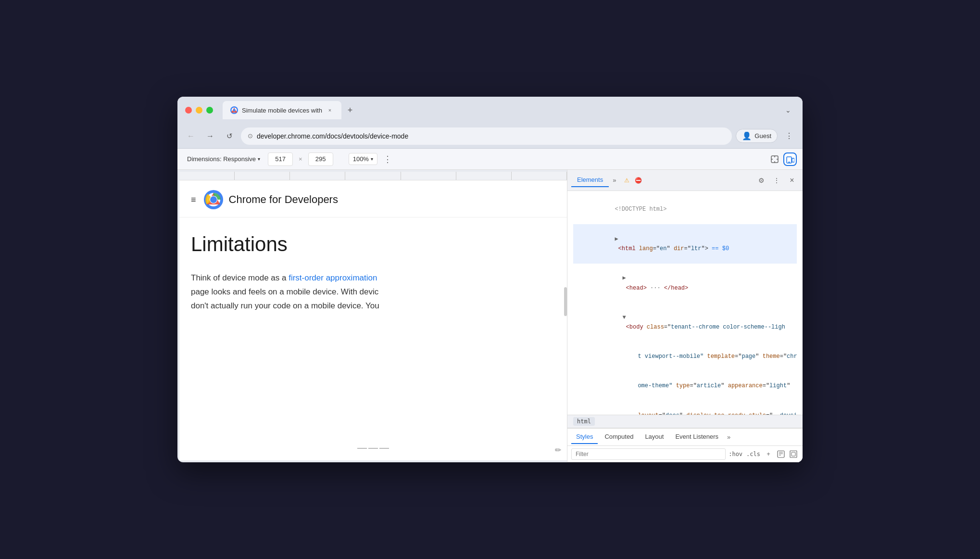  I want to click on device-toolbar: Dimensions: Responsive ▾ × 100% ▾ ⋮, so click(490, 159).